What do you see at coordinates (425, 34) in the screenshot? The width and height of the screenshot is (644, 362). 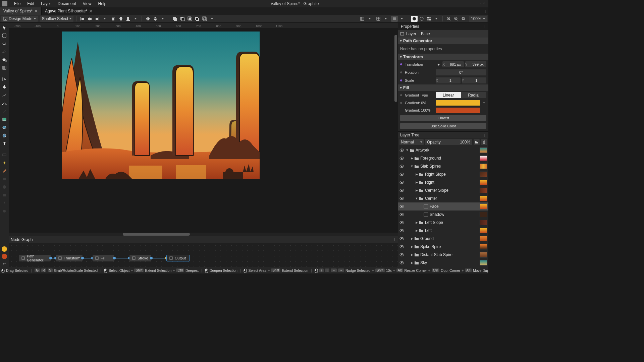 I see `crumb-leaf: Face` at bounding box center [425, 34].